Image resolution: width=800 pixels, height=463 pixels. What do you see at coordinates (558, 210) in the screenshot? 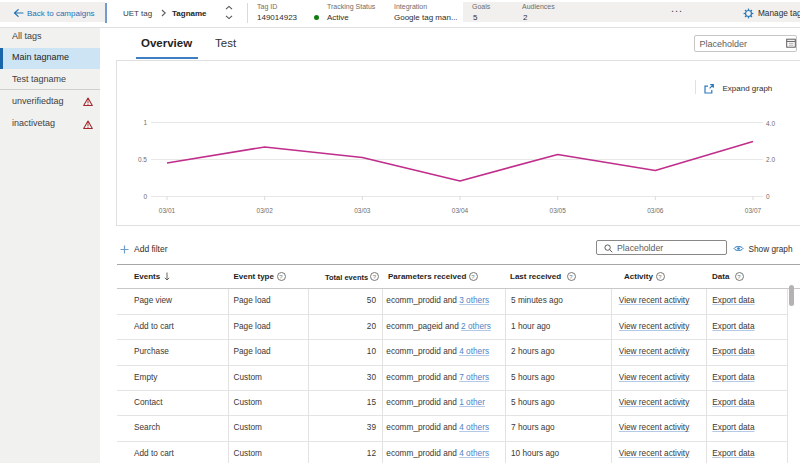
I see `svg-text: 03/05` at bounding box center [558, 210].